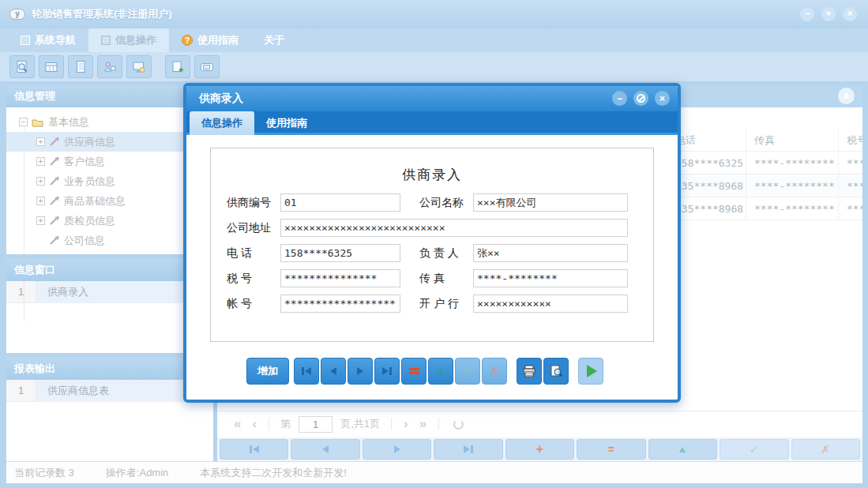  Describe the element at coordinates (139, 66) in the screenshot. I see `display-window-button` at that location.